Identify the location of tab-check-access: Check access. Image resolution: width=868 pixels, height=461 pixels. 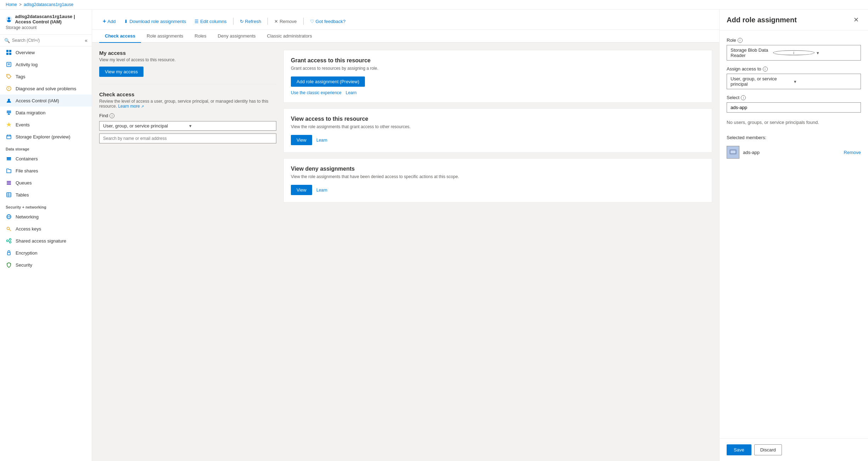
(120, 36).